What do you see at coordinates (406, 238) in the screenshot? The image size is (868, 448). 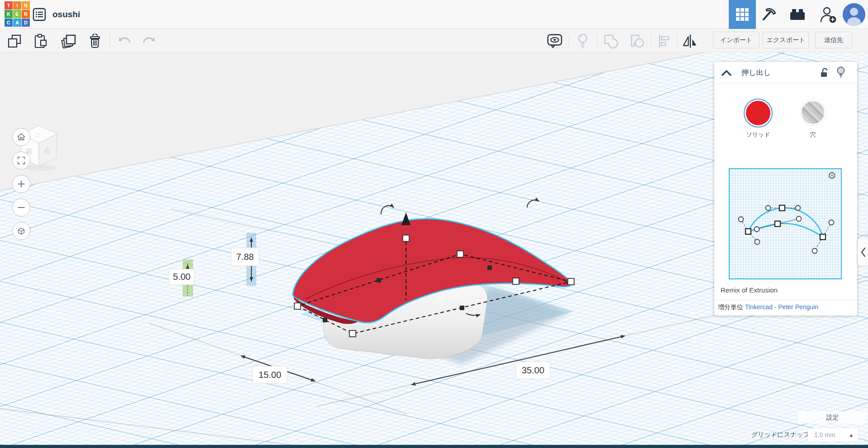 I see `top-scale-handle` at bounding box center [406, 238].